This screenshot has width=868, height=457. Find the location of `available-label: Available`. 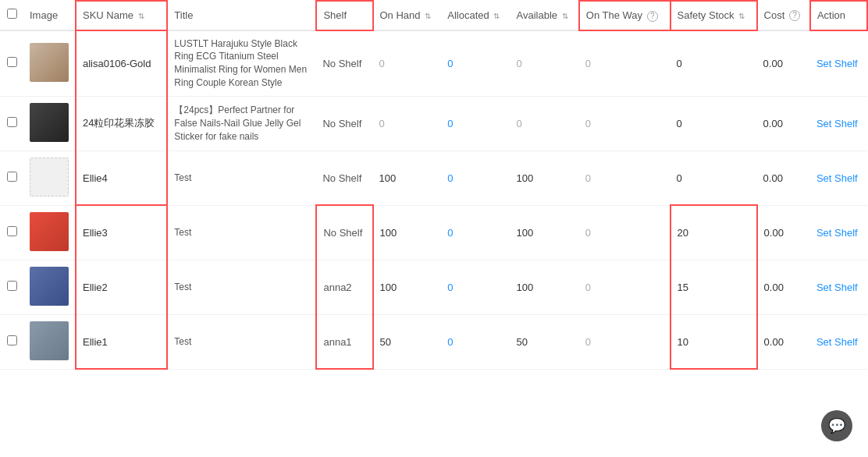

available-label: Available is located at coordinates (537, 16).